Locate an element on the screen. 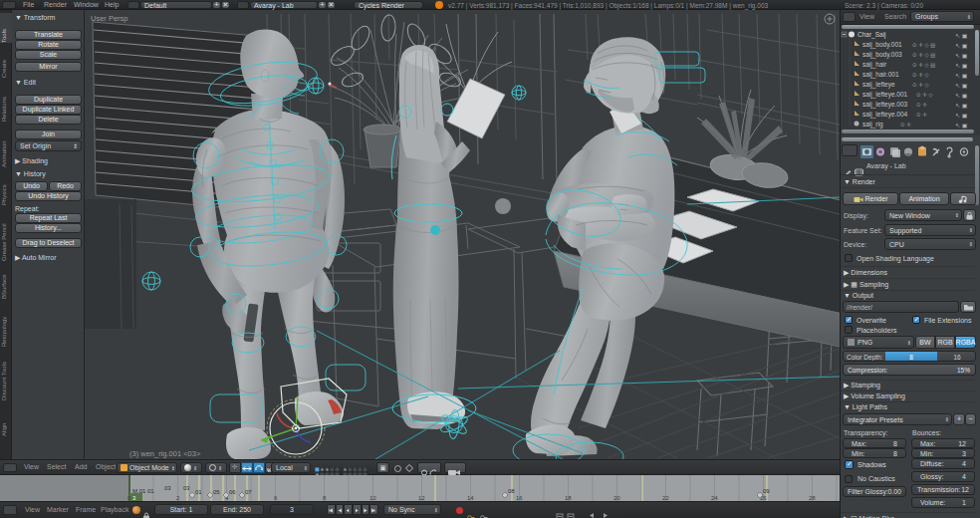 This screenshot has height=518, width=980. svg-text: saij_lefteye.003 is located at coordinates (885, 105).